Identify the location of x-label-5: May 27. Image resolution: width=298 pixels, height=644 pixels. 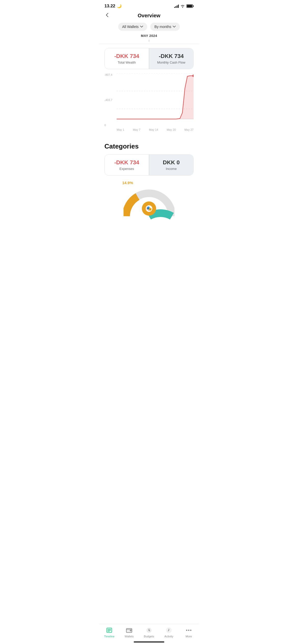
(189, 131).